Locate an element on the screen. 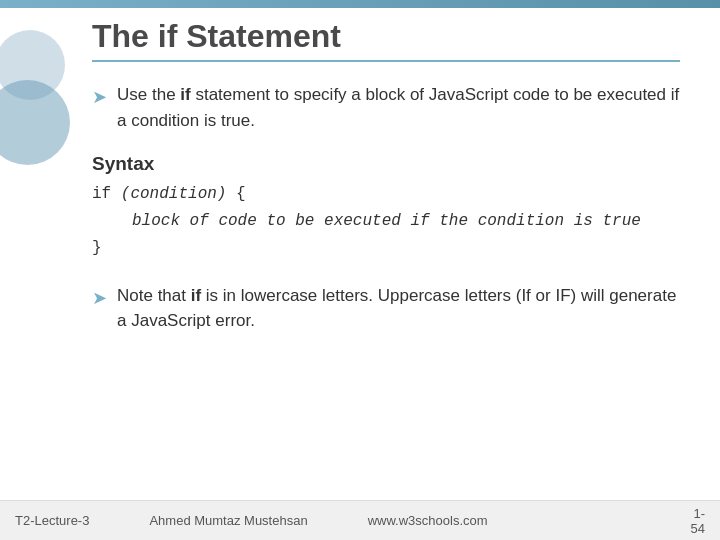 Image resolution: width=720 pixels, height=540 pixels. left-decoration is located at coordinates (35, 130).